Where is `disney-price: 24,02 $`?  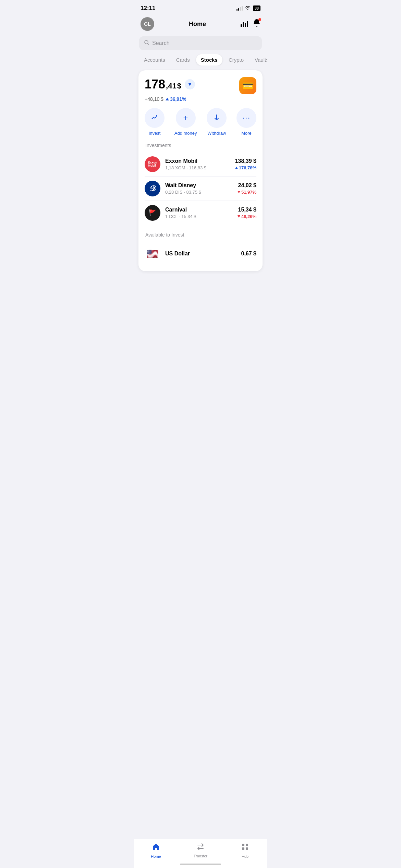 disney-price: 24,02 $ is located at coordinates (247, 185).